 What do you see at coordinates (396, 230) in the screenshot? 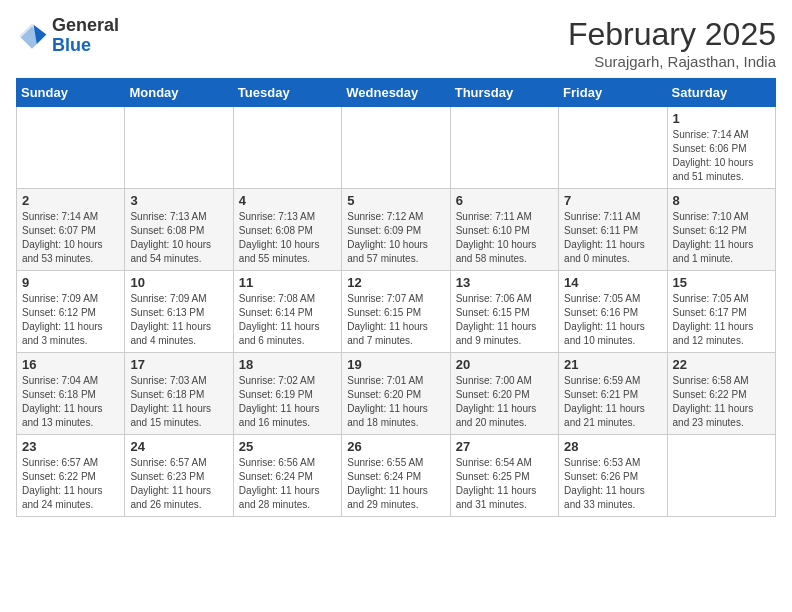
I see `calendar-week-2: 2Sunrise: 7:14 AM Sunset: 6:07 PM Daylig…` at bounding box center [396, 230].